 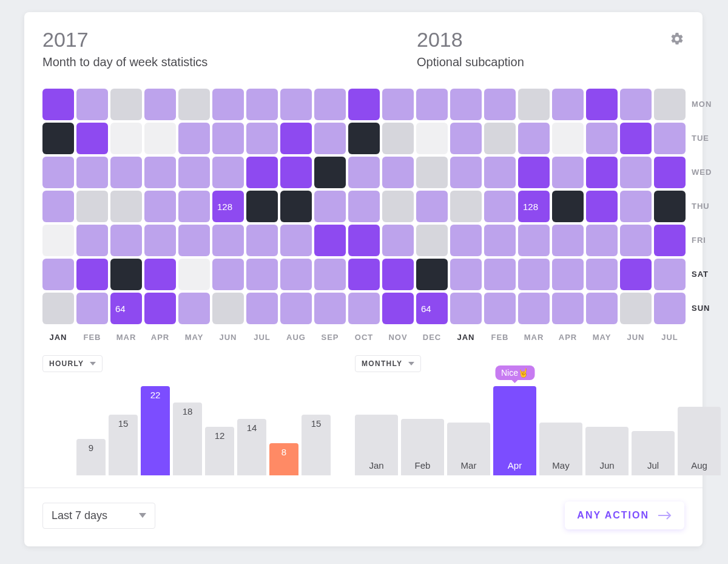 I want to click on heatmap-cell: 128, so click(x=534, y=206).